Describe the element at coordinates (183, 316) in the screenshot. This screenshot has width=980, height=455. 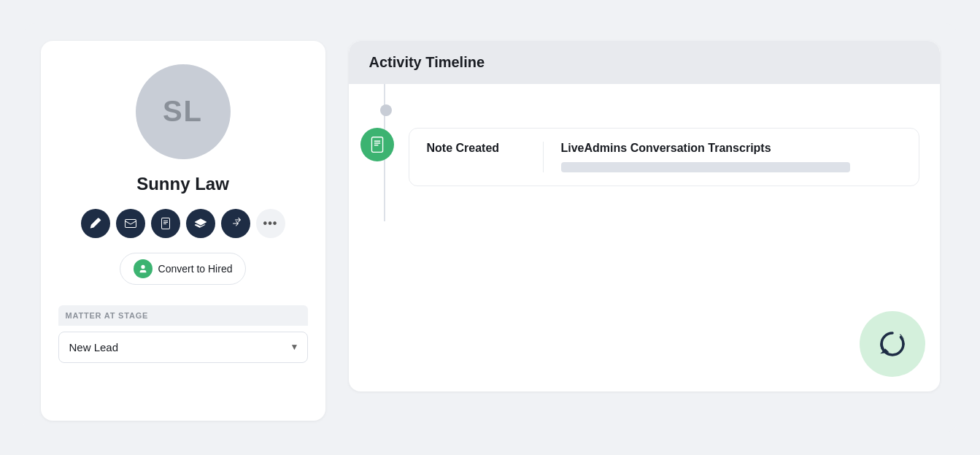
I see `matter-label: MATTER AT STAGE` at that location.